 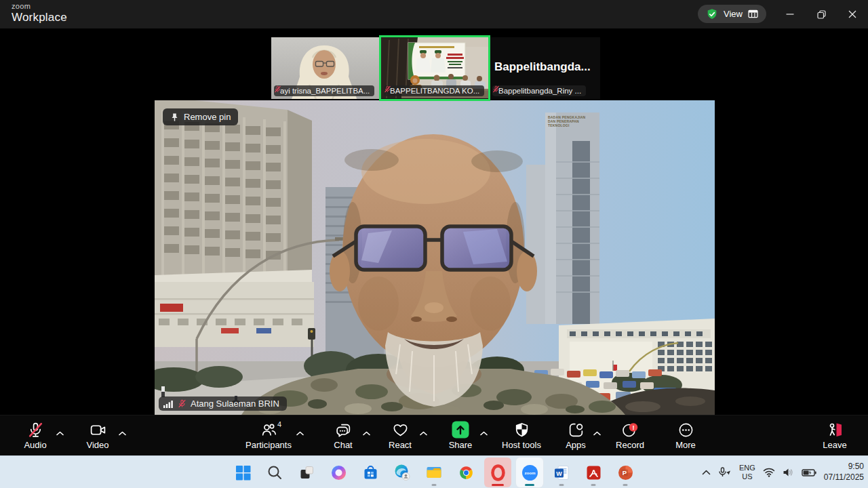 I want to click on wifi-icon, so click(x=769, y=472).